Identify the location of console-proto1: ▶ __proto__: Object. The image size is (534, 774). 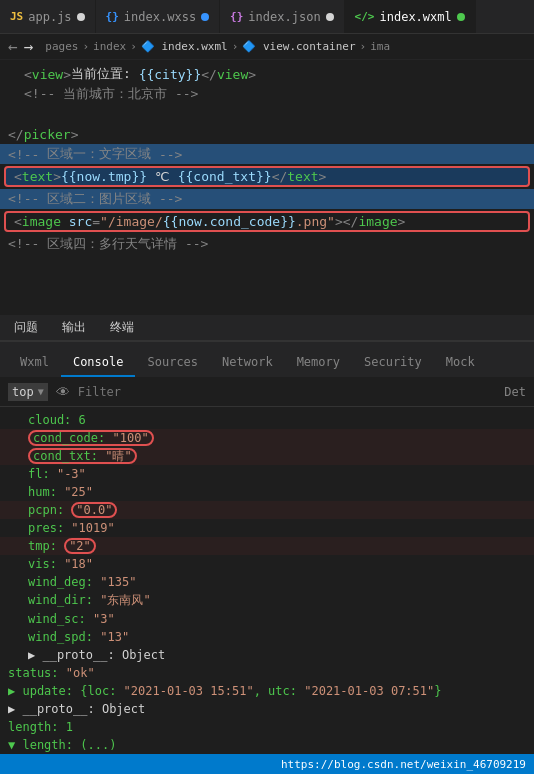
(267, 655).